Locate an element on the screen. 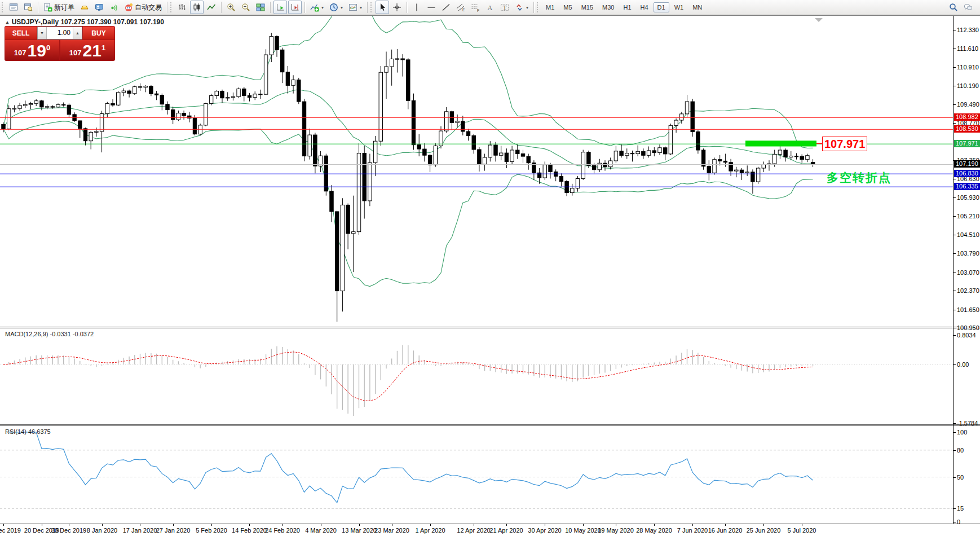 The image size is (980, 536). rsi-axis-label: 100 is located at coordinates (962, 432).